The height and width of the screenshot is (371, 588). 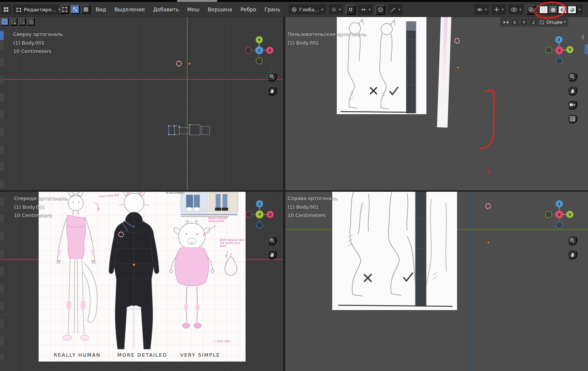 What do you see at coordinates (129, 9) in the screenshot?
I see `menu-select: Выделение` at bounding box center [129, 9].